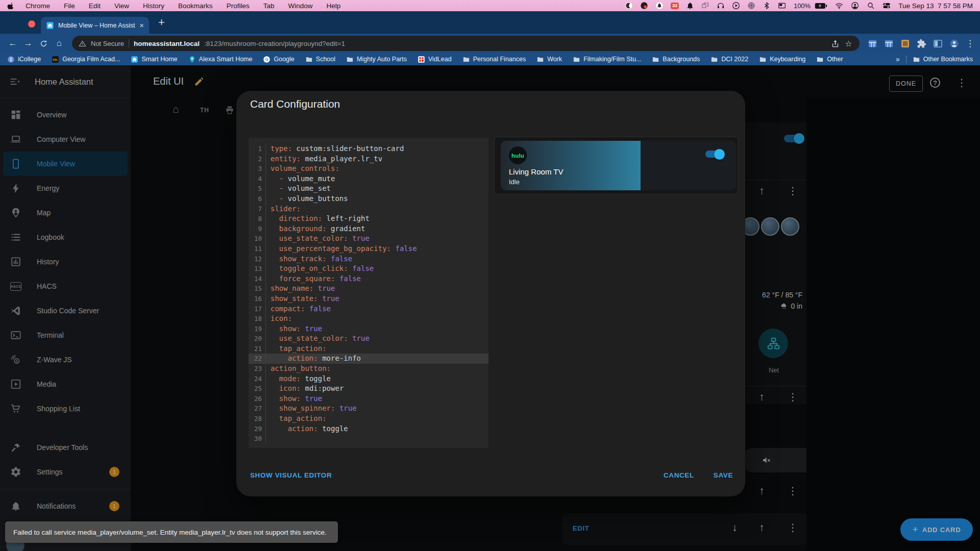  Describe the element at coordinates (954, 44) in the screenshot. I see `profile-avatar` at that location.